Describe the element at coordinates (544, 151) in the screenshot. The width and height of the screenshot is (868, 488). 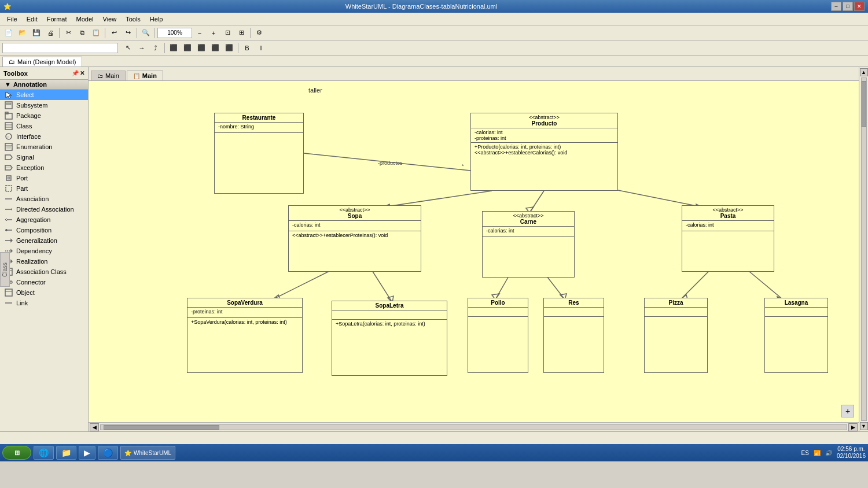
I see `class-producto: <<abstract>> Producto -calorias: int -pr…` at that location.